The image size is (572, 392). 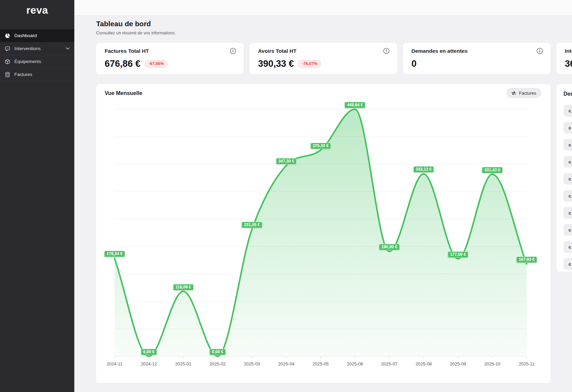 What do you see at coordinates (477, 59) in the screenshot?
I see `stat-card: Demandes en attentes0` at bounding box center [477, 59].